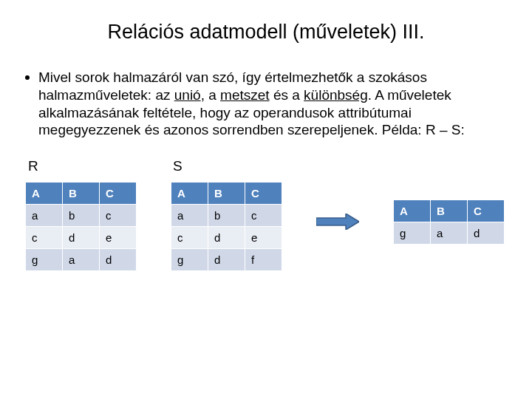  I want to click on table-s: A B C a b c c d e g d f, so click(226, 226).